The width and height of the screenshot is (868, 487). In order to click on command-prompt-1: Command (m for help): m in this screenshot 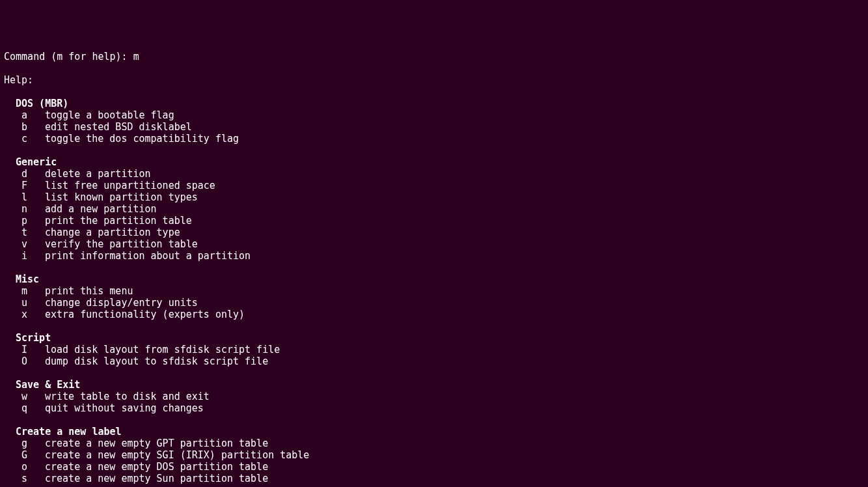, I will do `click(434, 57)`.